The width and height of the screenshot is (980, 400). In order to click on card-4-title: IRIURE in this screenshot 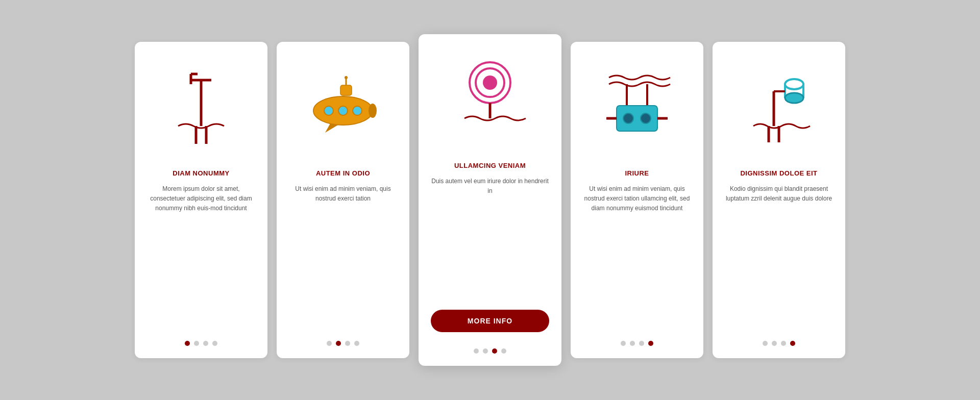, I will do `click(637, 173)`.